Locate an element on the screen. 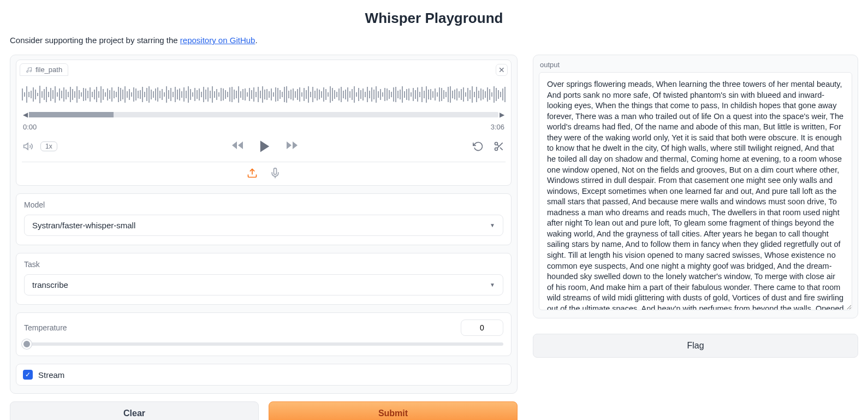 The width and height of the screenshot is (868, 420). audio-time-total: 3:06 is located at coordinates (498, 127).